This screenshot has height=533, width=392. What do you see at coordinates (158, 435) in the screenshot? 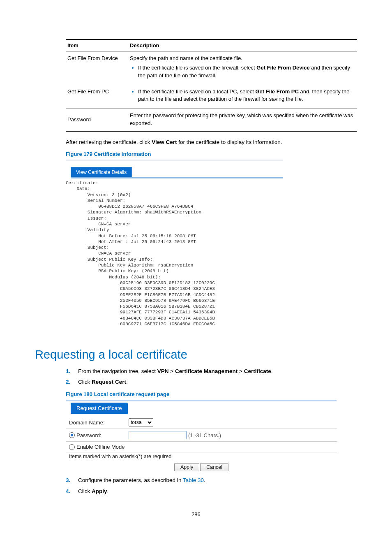
I see `password-input` at bounding box center [158, 435].